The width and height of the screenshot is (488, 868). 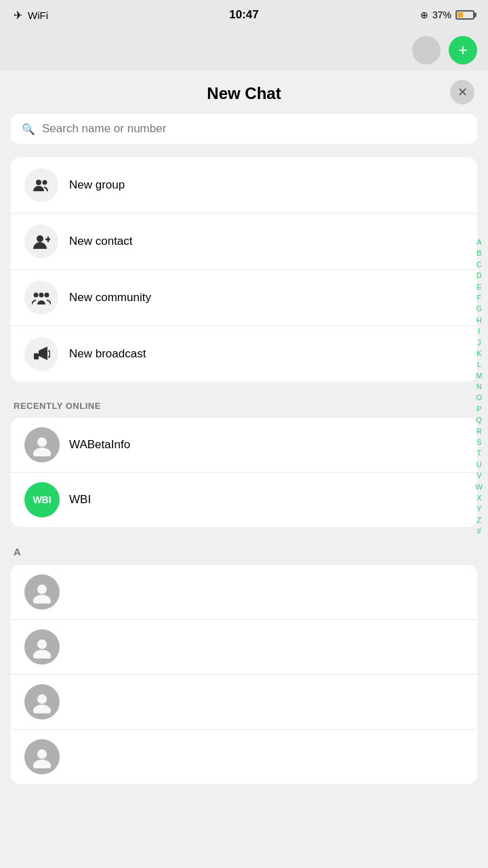 I want to click on new-community-icon, so click(x=41, y=298).